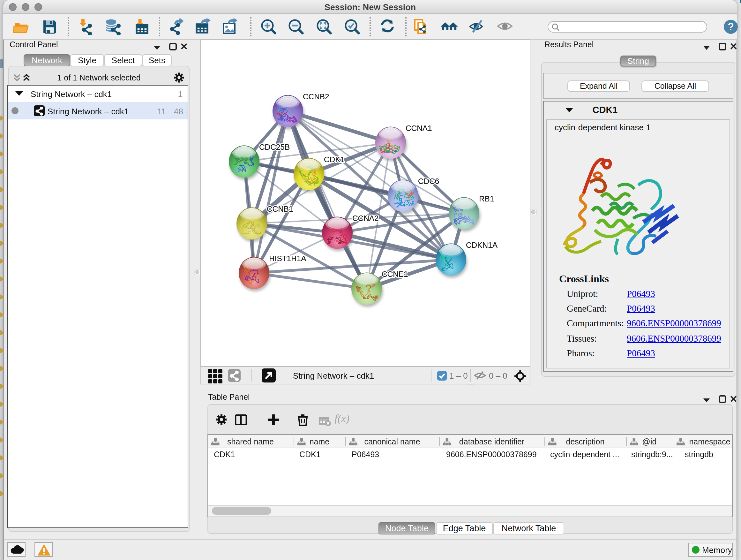 The height and width of the screenshot is (560, 741). Describe the element at coordinates (366, 218) in the screenshot. I see `svg-text: CCNA2` at that location.